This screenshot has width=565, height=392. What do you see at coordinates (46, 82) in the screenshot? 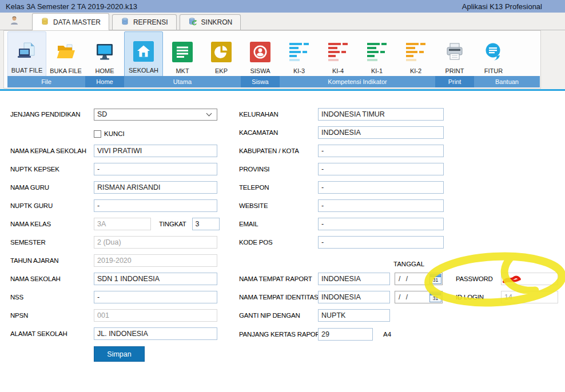
I see `ribbon-group-file: File` at bounding box center [46, 82].